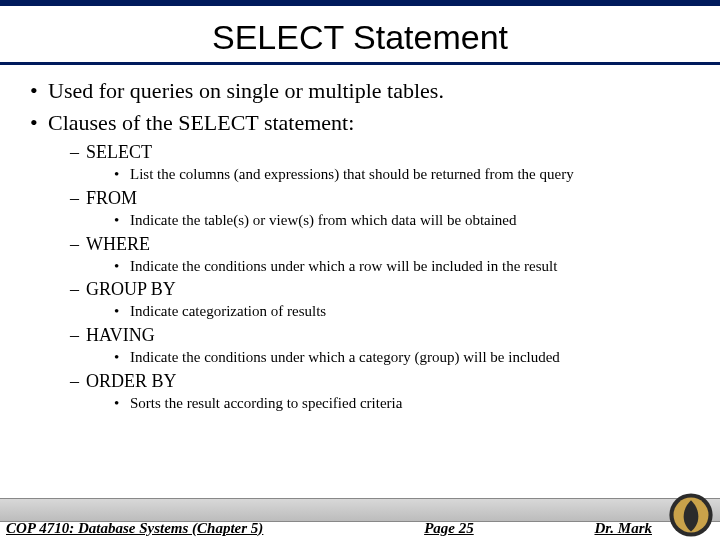  Describe the element at coordinates (428, 528) in the screenshot. I see `footer-page: Page 25` at that location.